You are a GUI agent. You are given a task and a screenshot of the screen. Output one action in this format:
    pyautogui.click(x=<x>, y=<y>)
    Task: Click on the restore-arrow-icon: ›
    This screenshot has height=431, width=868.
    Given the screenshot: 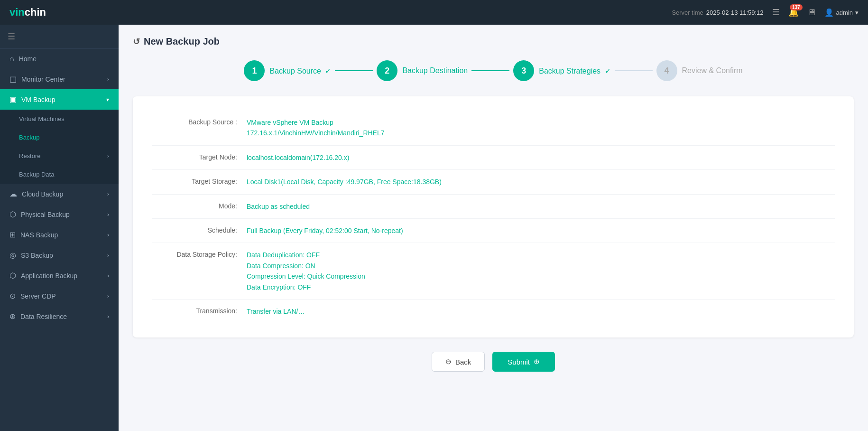 What is the action you would take?
    pyautogui.click(x=108, y=156)
    